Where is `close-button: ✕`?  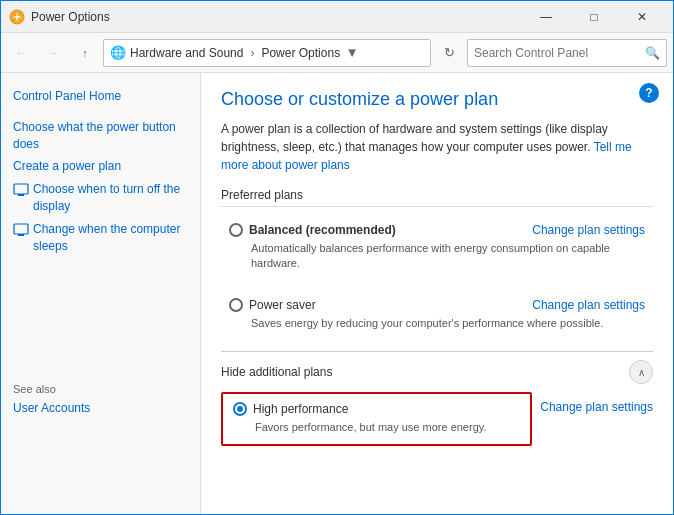 close-button: ✕ is located at coordinates (642, 17).